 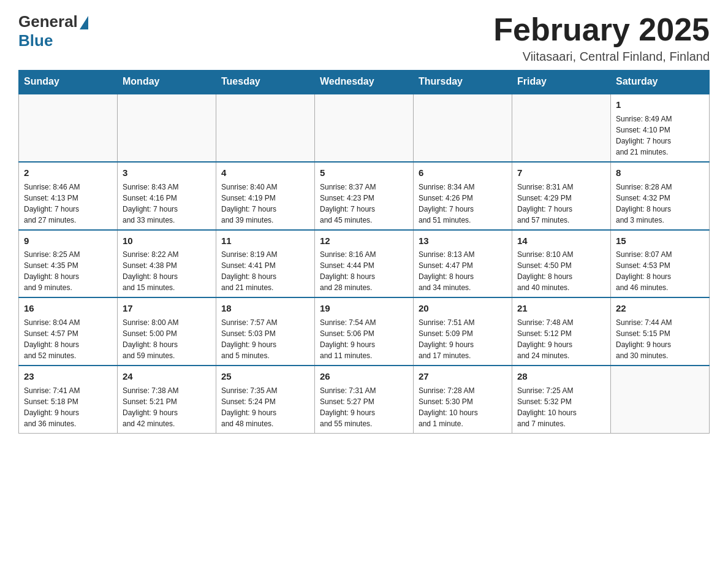 I want to click on location-text: Viitasaari, Central Finland, Finland, so click(x=602, y=56).